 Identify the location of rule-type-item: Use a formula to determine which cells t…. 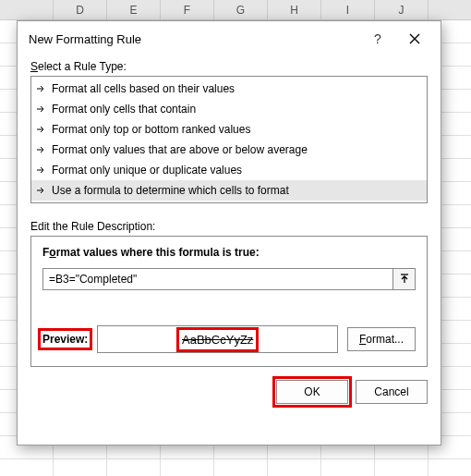
(229, 190).